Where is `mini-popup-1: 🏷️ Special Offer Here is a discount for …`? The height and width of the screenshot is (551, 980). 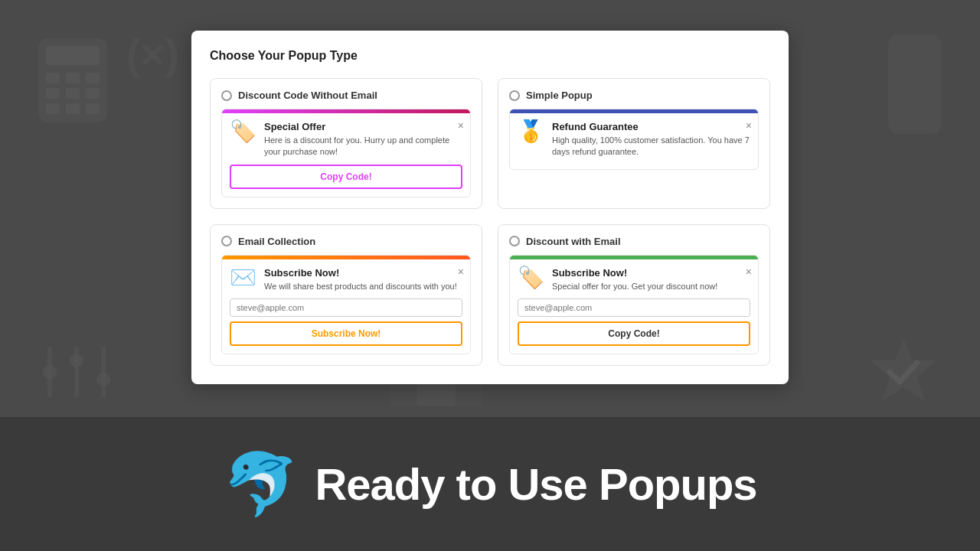 mini-popup-1: 🏷️ Special Offer Here is a discount for … is located at coordinates (346, 153).